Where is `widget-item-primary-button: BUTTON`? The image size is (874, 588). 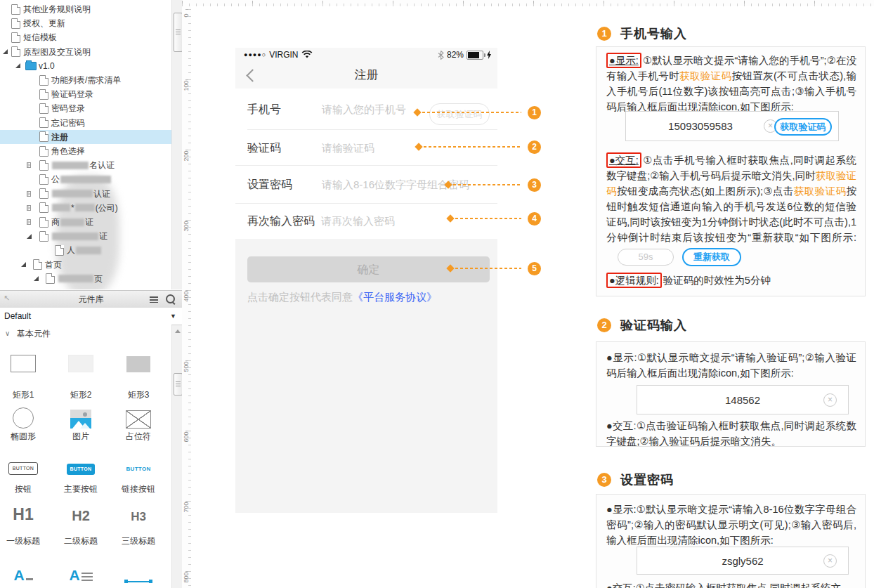
widget-item-primary-button: BUTTON is located at coordinates (81, 469).